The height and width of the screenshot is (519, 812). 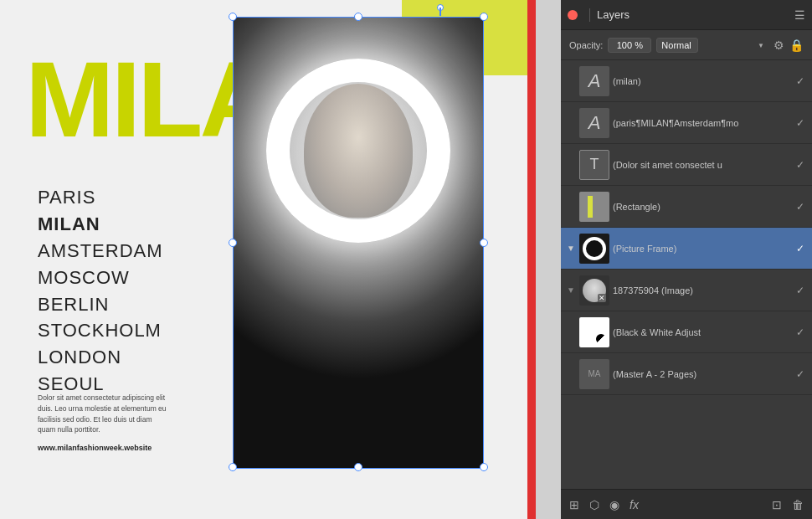 What do you see at coordinates (594, 332) in the screenshot?
I see `layer-thumbnail-bw` at bounding box center [594, 332].